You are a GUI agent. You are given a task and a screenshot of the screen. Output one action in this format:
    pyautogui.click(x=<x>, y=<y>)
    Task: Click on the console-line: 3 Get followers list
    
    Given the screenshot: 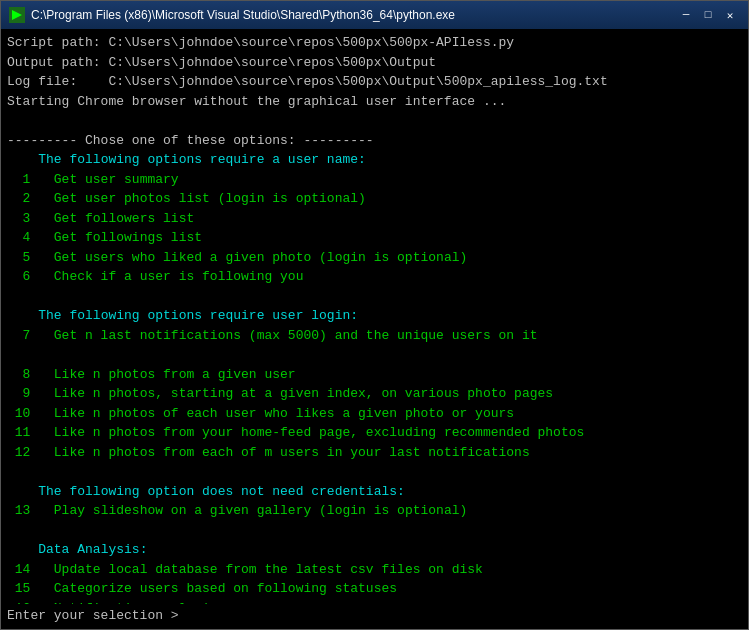 What is the action you would take?
    pyautogui.click(x=374, y=219)
    